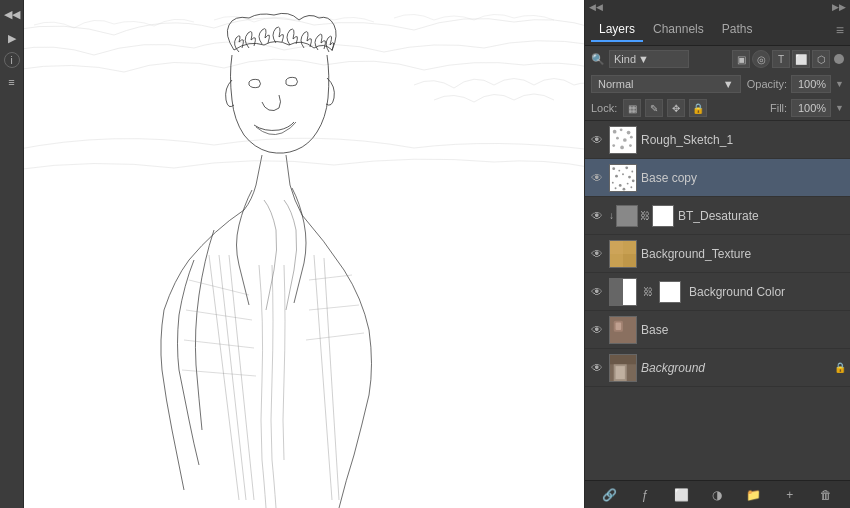  What do you see at coordinates (718, 368) in the screenshot?
I see `layer-row: 👁 Background 🔒` at bounding box center [718, 368].